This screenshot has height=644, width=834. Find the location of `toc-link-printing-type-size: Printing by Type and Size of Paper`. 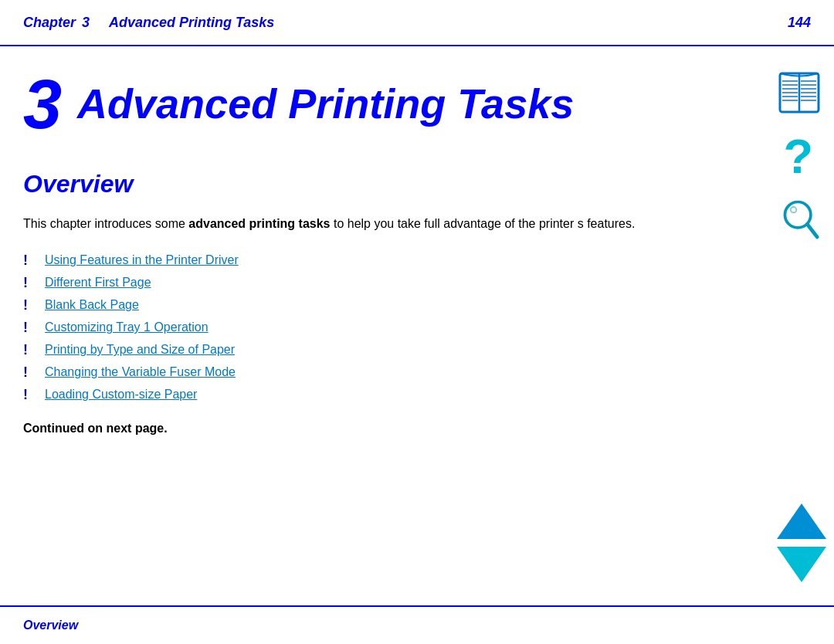

toc-link-printing-type-size: Printing by Type and Size of Paper is located at coordinates (140, 350).